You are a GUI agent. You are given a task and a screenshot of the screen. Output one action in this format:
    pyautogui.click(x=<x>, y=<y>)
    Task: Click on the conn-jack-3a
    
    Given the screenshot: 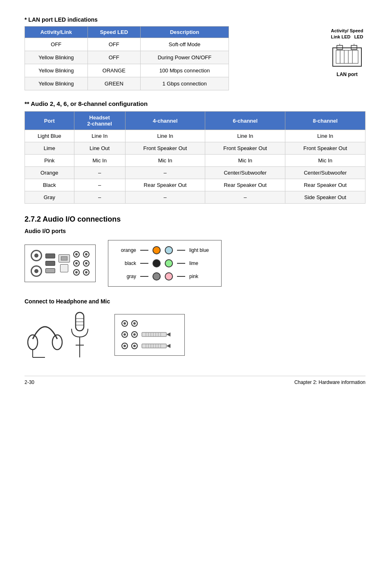 What is the action you would take?
    pyautogui.click(x=125, y=346)
    